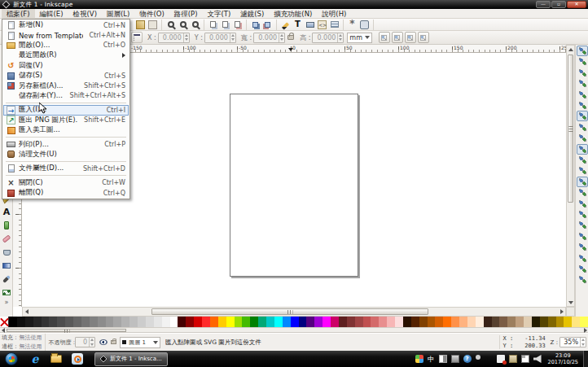 This screenshot has width=588, height=367. Describe the element at coordinates (582, 62) in the screenshot. I see `snap-bbox-button` at that location.